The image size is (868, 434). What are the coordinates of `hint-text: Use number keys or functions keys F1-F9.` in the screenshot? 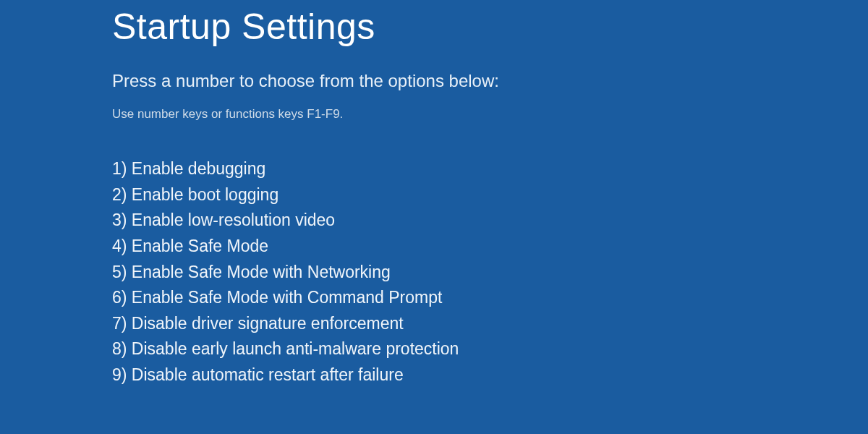 It's located at (490, 114).